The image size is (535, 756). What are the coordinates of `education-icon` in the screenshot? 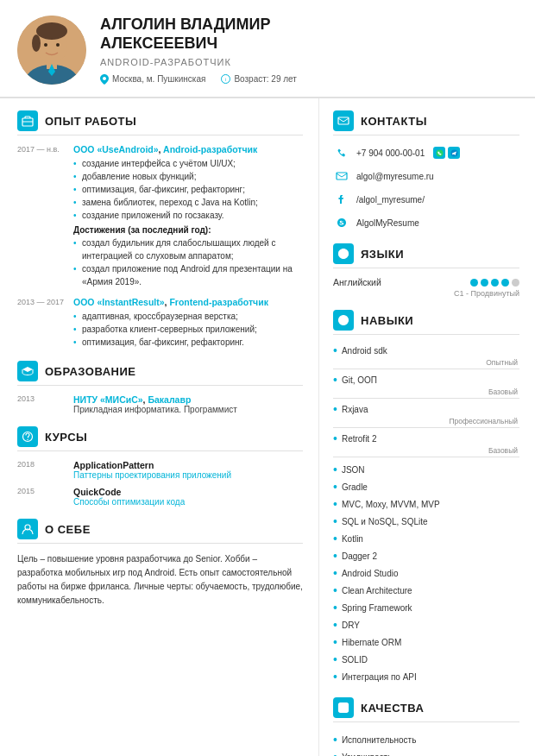 It's located at (28, 371).